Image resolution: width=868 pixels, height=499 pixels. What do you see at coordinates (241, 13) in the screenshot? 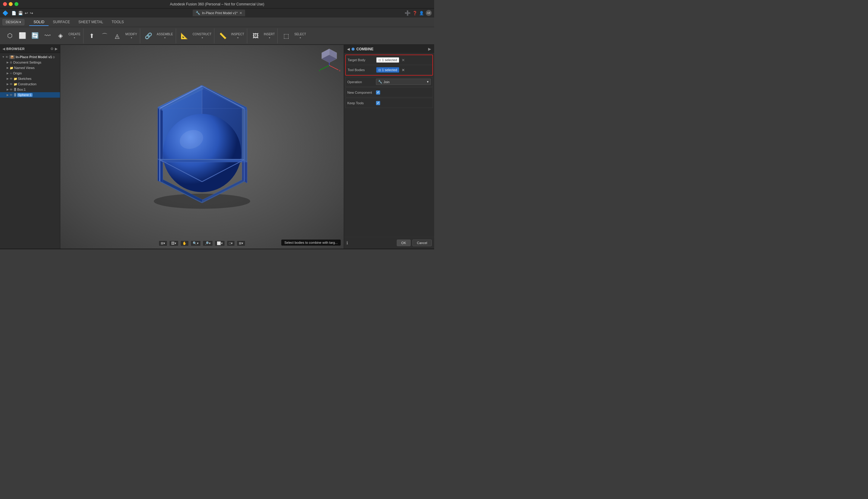
I see `close-tab-btn: ✕` at bounding box center [241, 13].